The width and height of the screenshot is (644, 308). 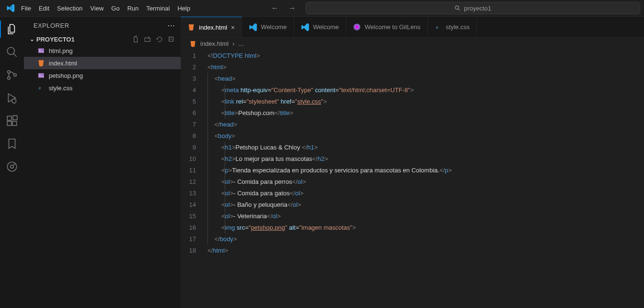 What do you see at coordinates (55, 39) in the screenshot?
I see `folder-name: PROYECTO1` at bounding box center [55, 39].